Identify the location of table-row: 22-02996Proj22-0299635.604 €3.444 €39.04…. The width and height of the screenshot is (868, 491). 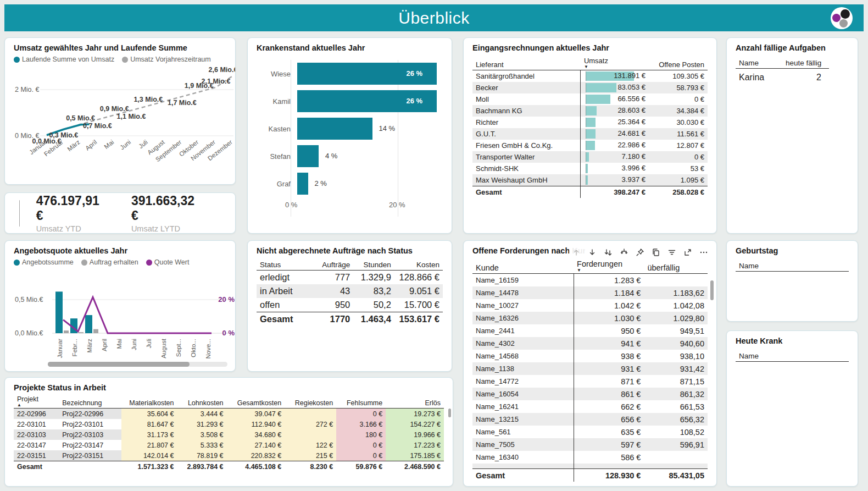
(229, 414).